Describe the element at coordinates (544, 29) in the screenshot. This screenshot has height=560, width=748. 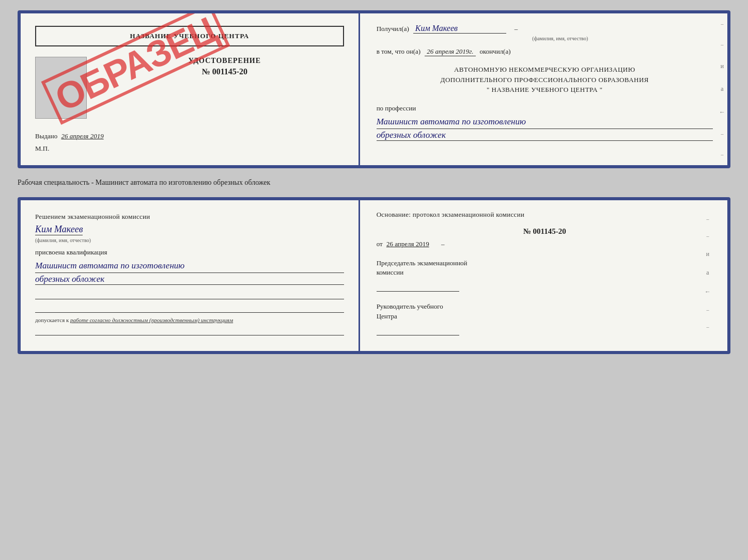
I see `poluchil-line: Получил(а) Ким Макеев –` at that location.